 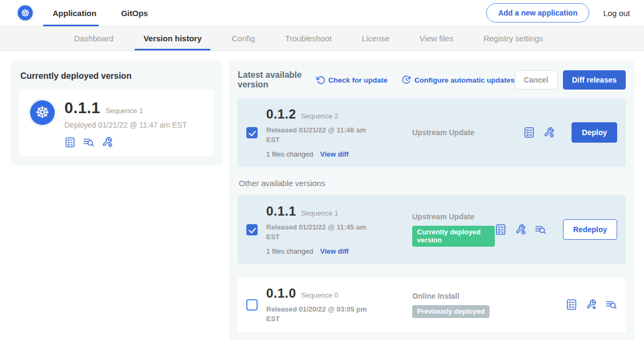 I want to click on top-navbar: ☸ Application GitOps Add a new applicati…, so click(x=322, y=13).